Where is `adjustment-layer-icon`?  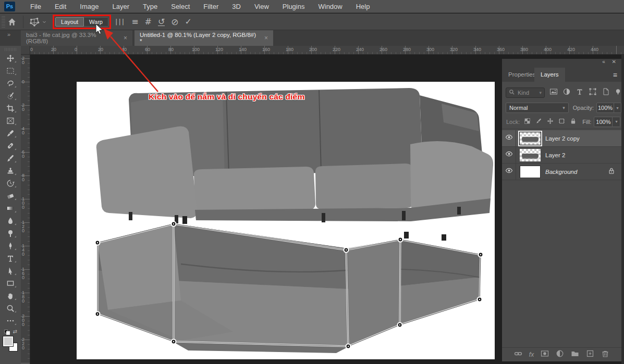
adjustment-layer-icon is located at coordinates (560, 355).